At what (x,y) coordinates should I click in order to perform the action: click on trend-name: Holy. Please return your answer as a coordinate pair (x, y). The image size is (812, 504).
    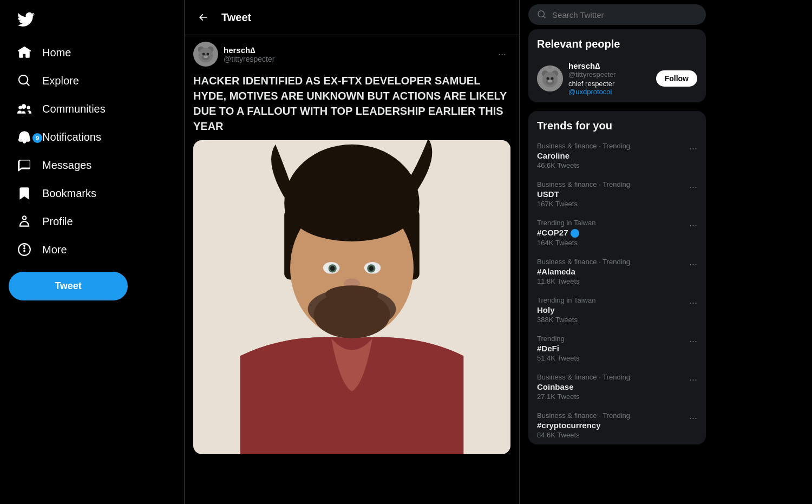
    Looking at the image, I should click on (566, 310).